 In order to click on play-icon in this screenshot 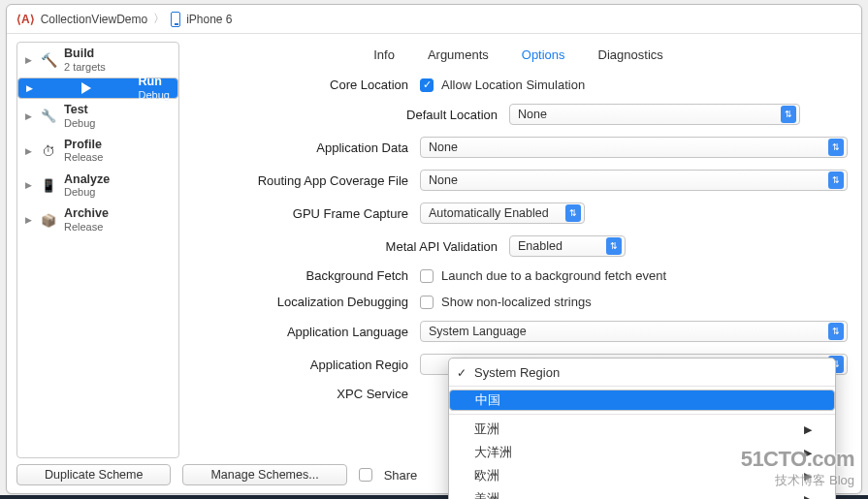, I will do `click(86, 88)`.